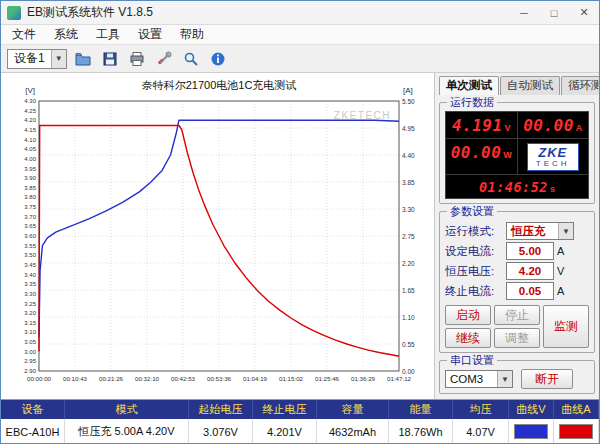  Describe the element at coordinates (530, 86) in the screenshot. I see `tab-auto-test: 自动测试` at that location.